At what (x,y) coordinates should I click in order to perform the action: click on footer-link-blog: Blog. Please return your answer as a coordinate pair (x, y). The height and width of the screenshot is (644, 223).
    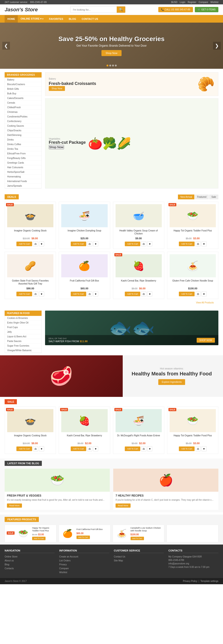
    Looking at the image, I should click on (7, 564).